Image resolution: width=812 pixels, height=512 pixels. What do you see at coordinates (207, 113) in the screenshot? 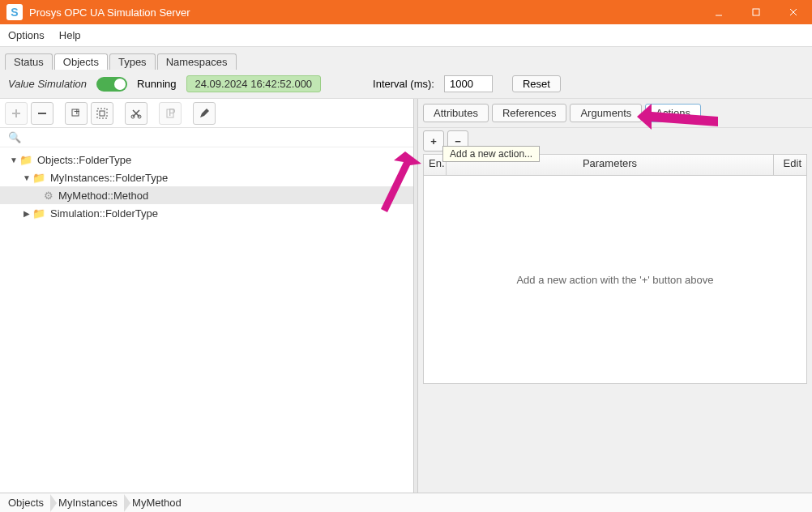
I see `tree-toolbar: + P` at bounding box center [207, 113].